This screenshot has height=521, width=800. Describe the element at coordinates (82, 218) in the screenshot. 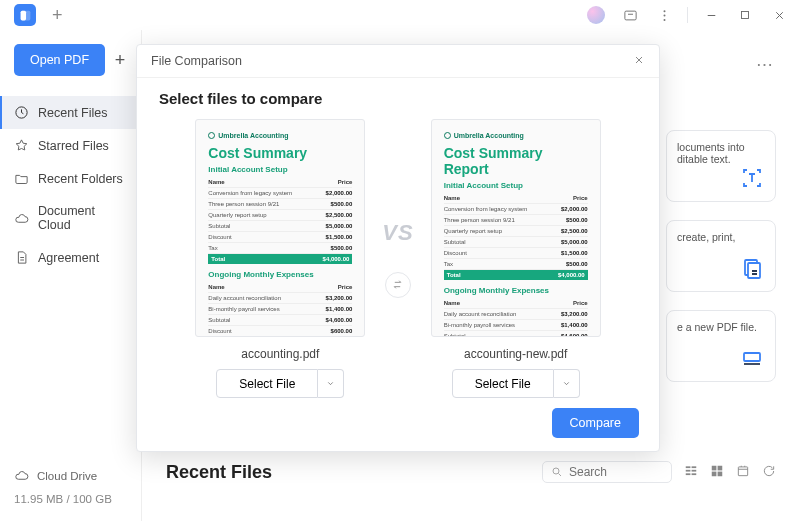

I see `sidebar-item-label: Document Cloud` at that location.